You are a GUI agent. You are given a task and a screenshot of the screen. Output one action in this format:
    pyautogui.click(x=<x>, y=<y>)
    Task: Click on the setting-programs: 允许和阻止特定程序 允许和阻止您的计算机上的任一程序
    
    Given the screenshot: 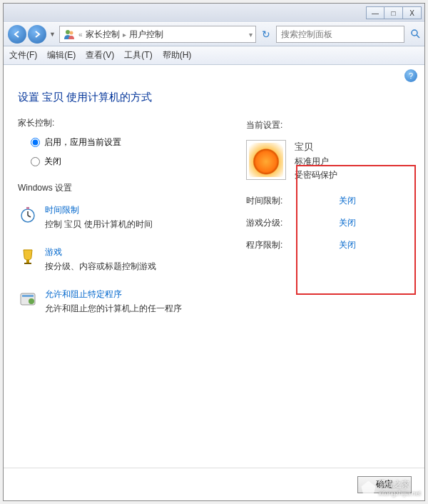 What is the action you would take?
    pyautogui.click(x=214, y=301)
    